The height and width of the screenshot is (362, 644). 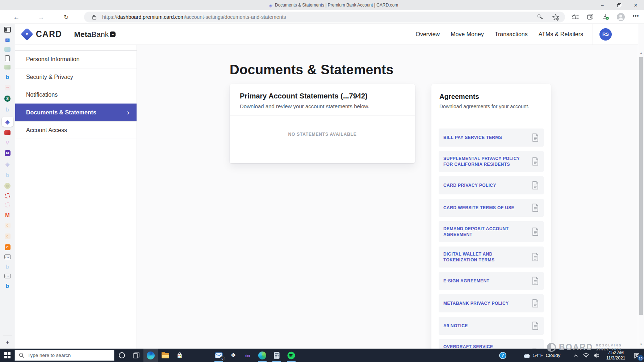 I want to click on tab-gmail: M, so click(x=8, y=215).